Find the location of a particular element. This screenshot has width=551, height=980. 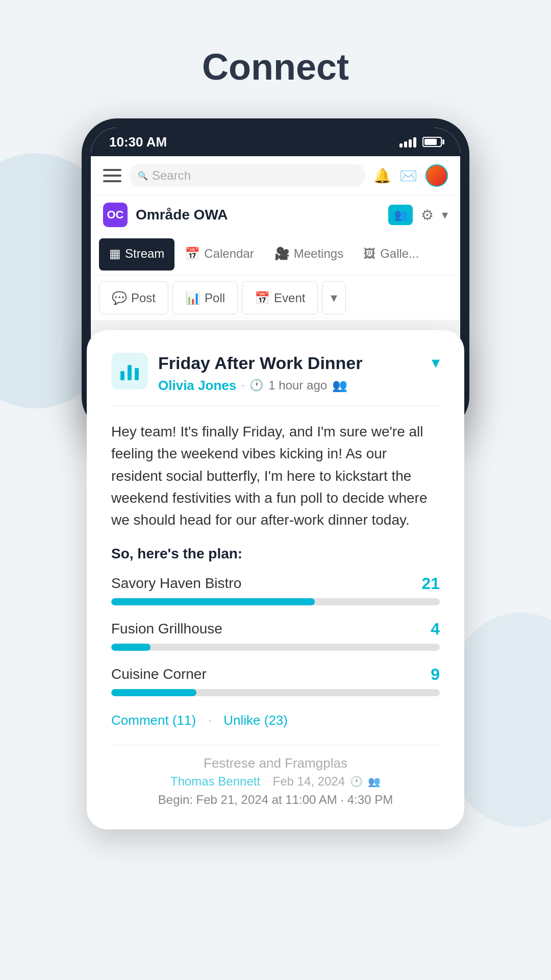

poll-option-3-count: 9 is located at coordinates (435, 675).